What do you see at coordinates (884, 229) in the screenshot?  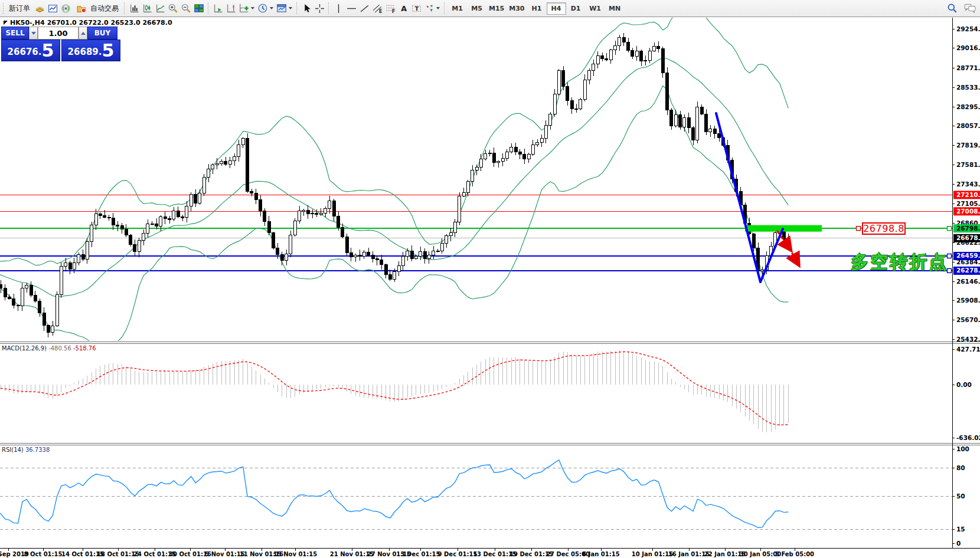 I see `price-callout-label: 26798.8` at bounding box center [884, 229].